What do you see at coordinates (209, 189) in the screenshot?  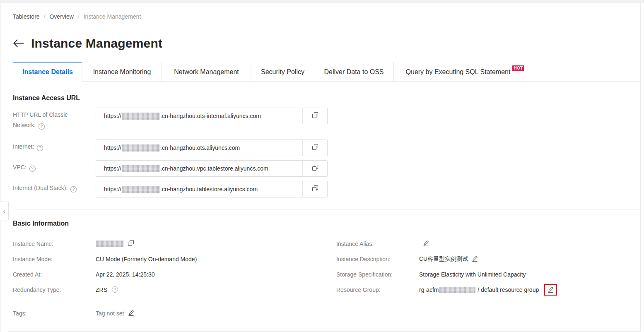 I see `url-suffix: .cn-hangzhou.tablestore.aliyuncs.com` at bounding box center [209, 189].